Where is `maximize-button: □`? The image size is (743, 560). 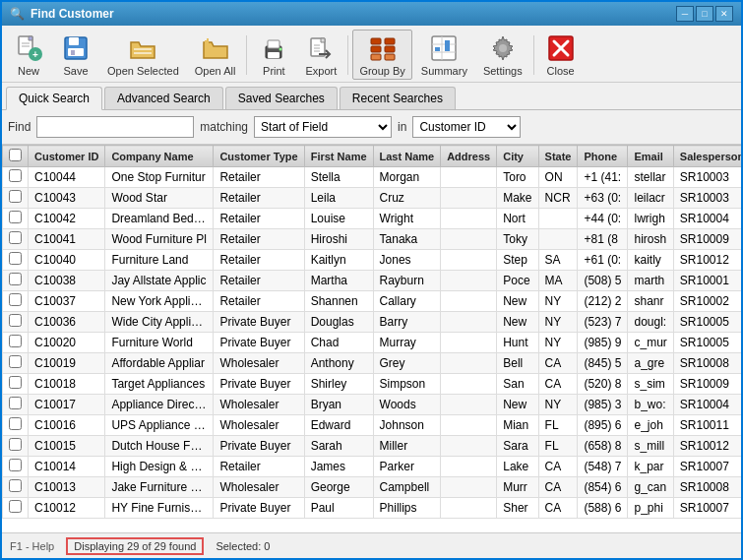 maximize-button: □ is located at coordinates (705, 14).